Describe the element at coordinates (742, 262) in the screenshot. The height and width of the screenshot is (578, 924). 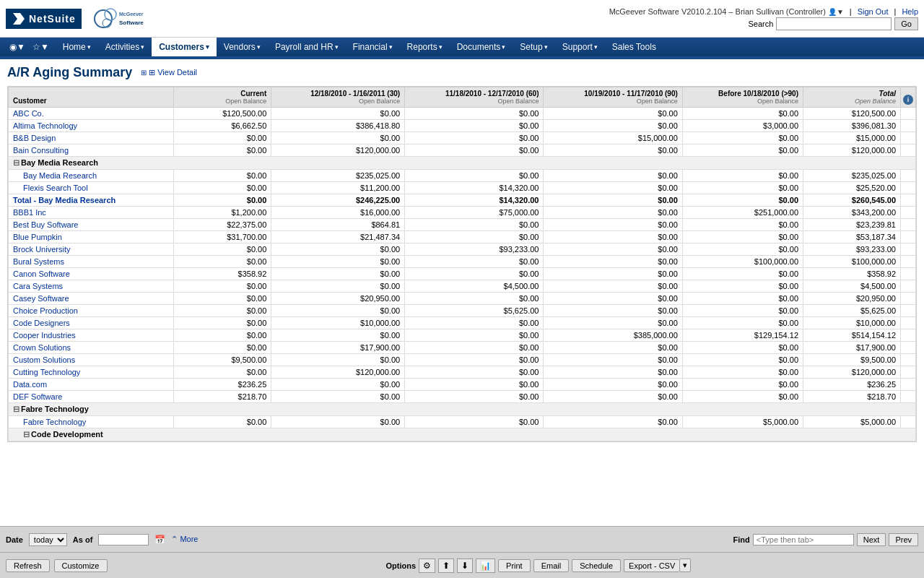
I see `cell-value: $100,000.00` at that location.